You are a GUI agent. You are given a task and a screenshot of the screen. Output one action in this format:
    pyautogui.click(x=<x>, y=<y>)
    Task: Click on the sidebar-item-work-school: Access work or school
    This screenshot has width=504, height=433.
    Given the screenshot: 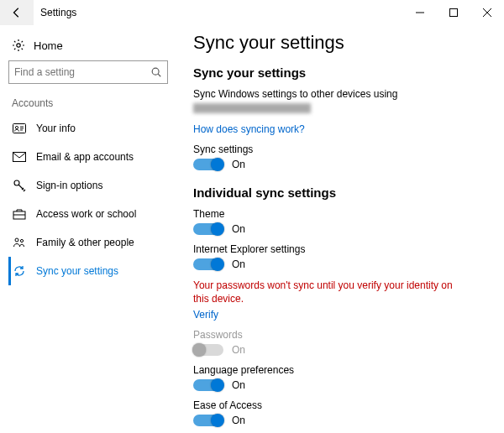 What is the action you would take?
    pyautogui.click(x=88, y=214)
    